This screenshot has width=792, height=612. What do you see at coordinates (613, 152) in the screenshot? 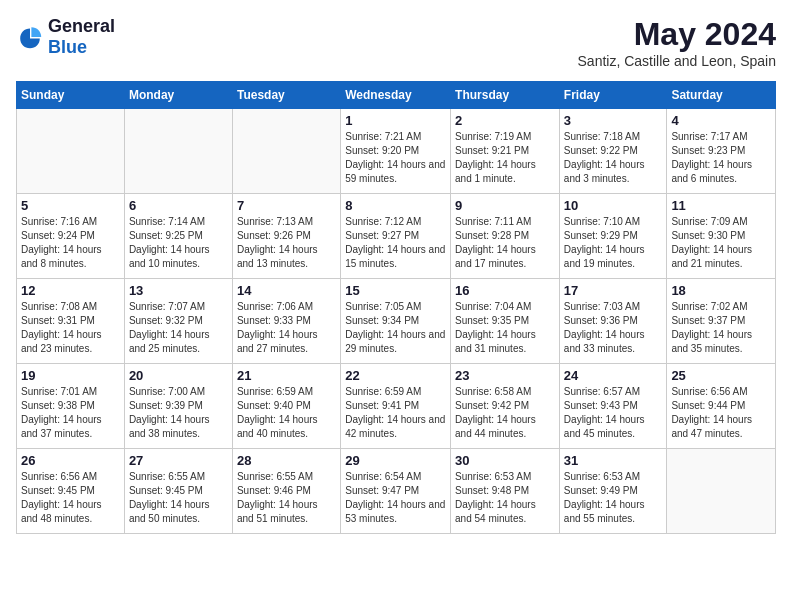
I see `calendar-cell: 3Sunrise: 7:18 AMSunset: 9:22 PMDaylight…` at bounding box center [613, 152].